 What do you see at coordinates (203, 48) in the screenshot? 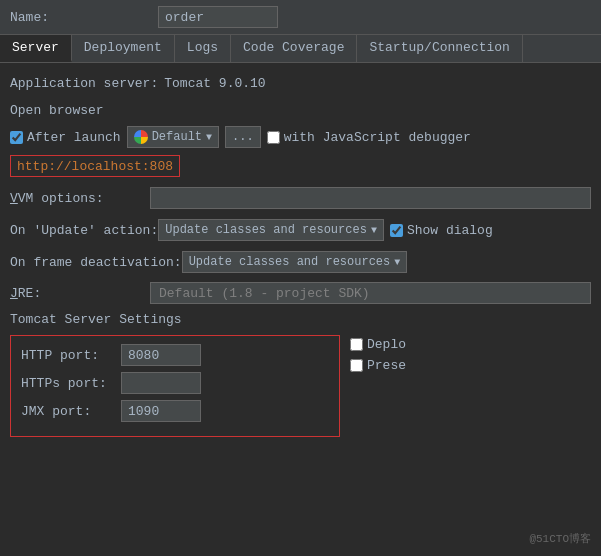
I see `tab-logs: Logs` at bounding box center [203, 48].